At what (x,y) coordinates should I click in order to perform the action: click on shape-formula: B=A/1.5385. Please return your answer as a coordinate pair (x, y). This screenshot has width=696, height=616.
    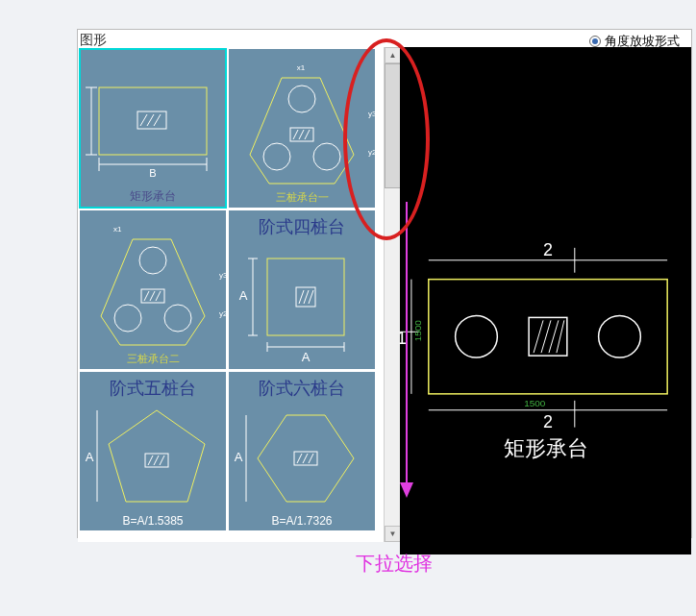
    Looking at the image, I should click on (153, 521).